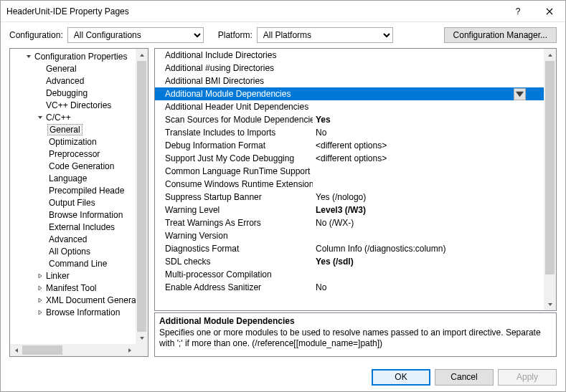  Describe the element at coordinates (428, 210) in the screenshot. I see `property-value: Level3 (/W3)` at that location.